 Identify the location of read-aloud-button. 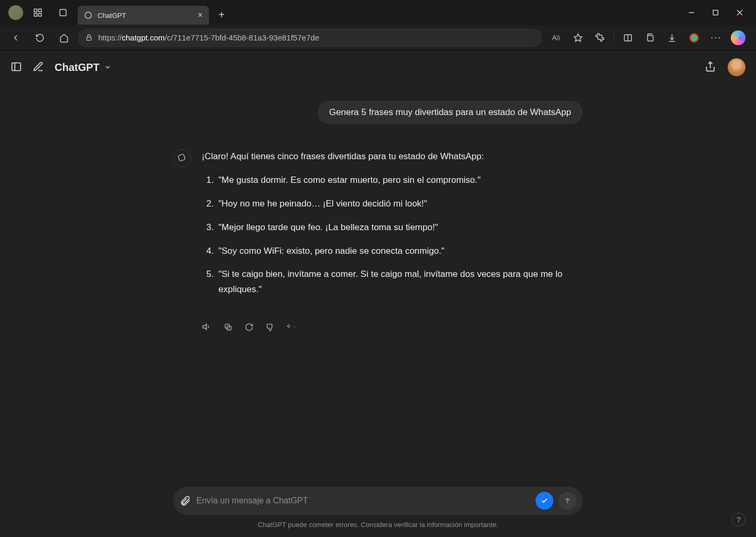
(207, 327).